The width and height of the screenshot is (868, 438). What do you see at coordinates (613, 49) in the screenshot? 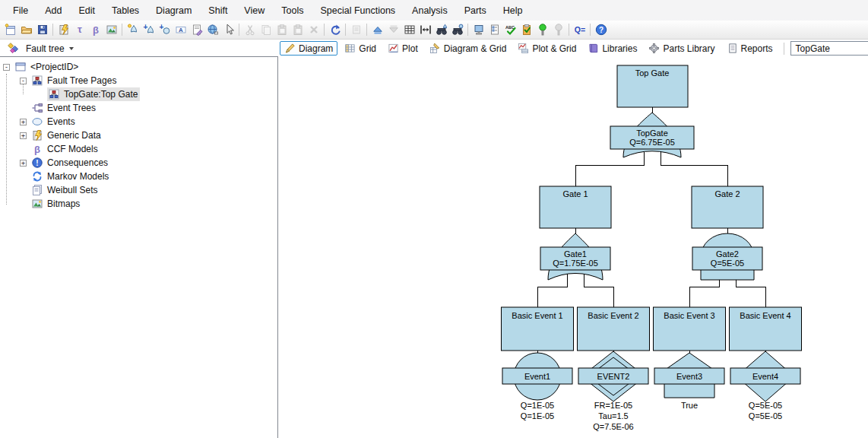
I see `tab-libraries: Libraries` at bounding box center [613, 49].